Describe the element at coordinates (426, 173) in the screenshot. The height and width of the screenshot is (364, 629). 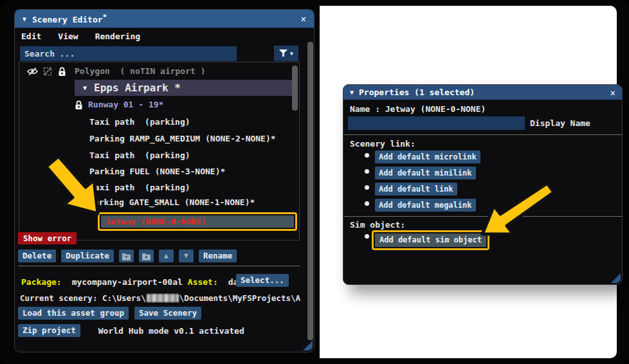
I see `add-minilink-button: Add default minilink` at that location.